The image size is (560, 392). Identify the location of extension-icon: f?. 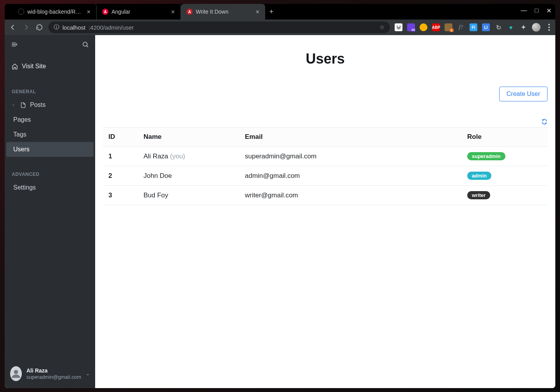
(461, 27).